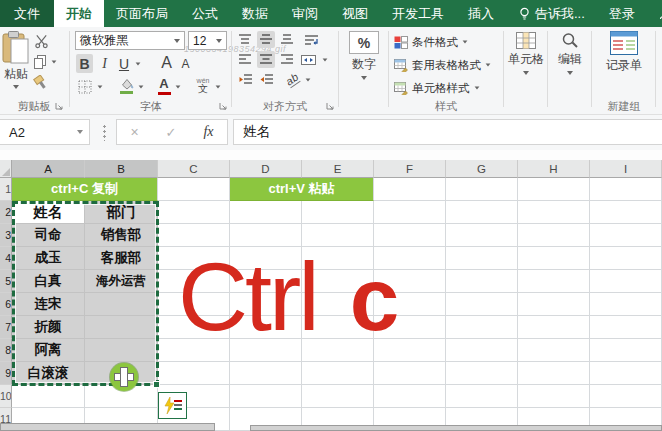 Image resolution: width=662 pixels, height=431 pixels. Describe the element at coordinates (218, 86) in the screenshot. I see `phonetic-dropdown-arrow` at that location.